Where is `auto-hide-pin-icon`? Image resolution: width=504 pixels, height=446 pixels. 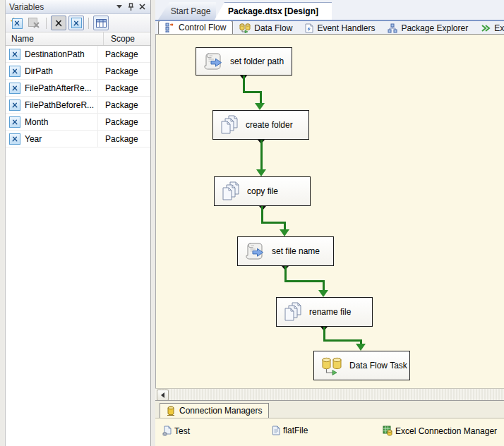 auto-hide-pin-icon is located at coordinates (131, 7).